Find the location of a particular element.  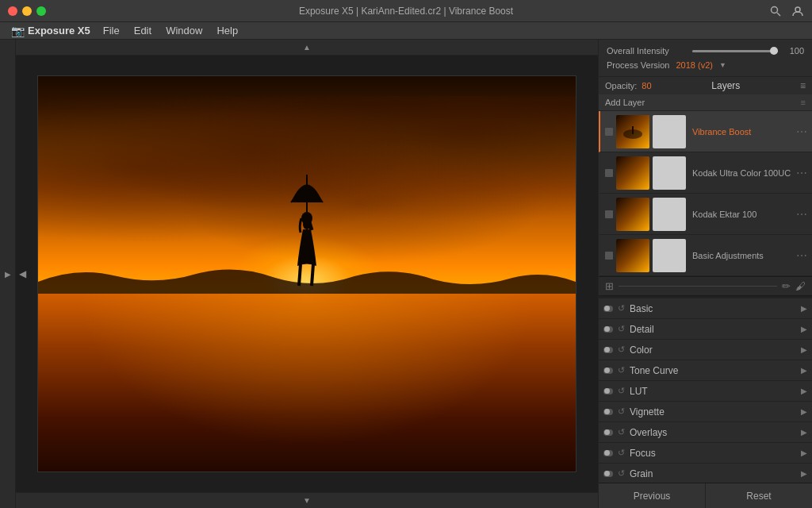

adj-refresh-focus: ↺ is located at coordinates (622, 452).